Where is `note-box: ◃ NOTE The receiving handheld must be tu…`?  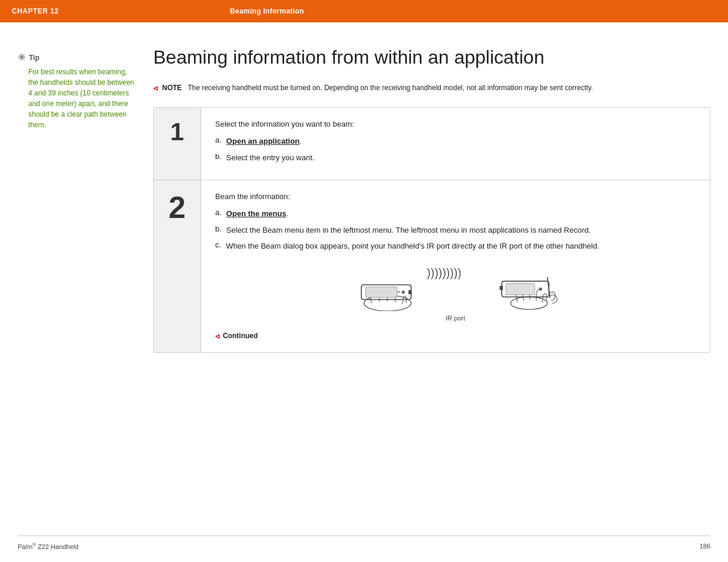 note-box: ◃ NOTE The receiving handheld must be tu… is located at coordinates (431, 88).